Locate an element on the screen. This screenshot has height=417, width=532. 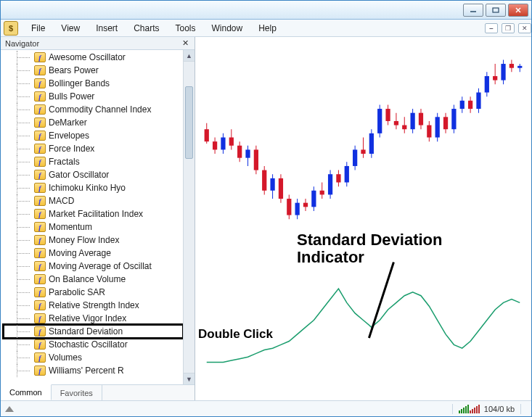
menu-file: File is located at coordinates (38, 28).